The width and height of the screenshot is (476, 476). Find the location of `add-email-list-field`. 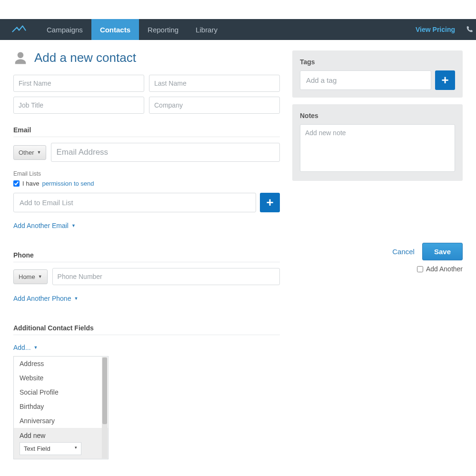

add-email-list-field is located at coordinates (135, 203).